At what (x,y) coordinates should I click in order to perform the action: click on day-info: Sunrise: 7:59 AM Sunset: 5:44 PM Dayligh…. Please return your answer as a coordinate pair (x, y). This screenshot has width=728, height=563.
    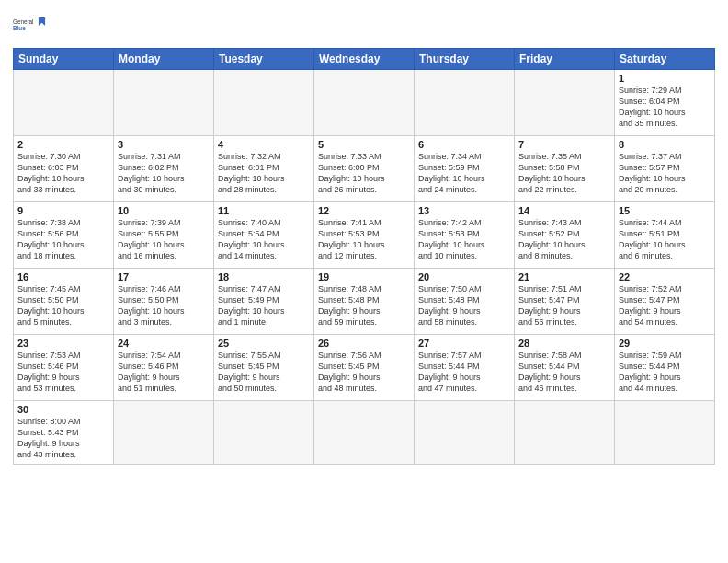
    Looking at the image, I should click on (665, 372).